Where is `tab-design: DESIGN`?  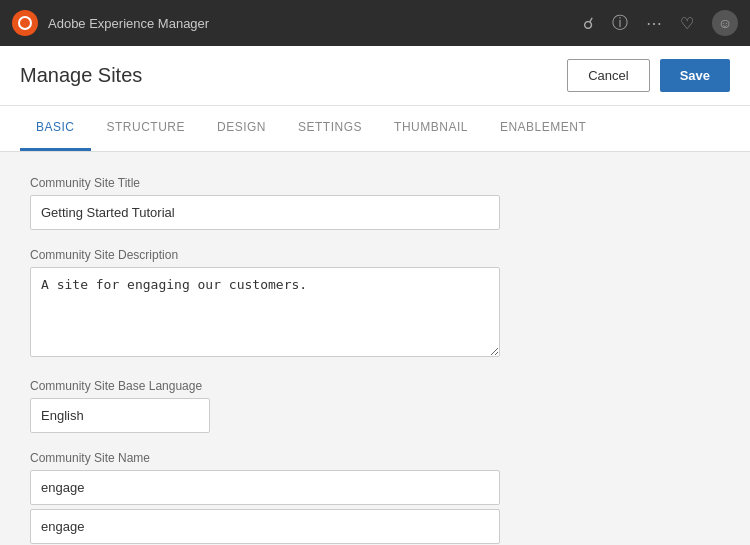 tab-design: DESIGN is located at coordinates (242, 128).